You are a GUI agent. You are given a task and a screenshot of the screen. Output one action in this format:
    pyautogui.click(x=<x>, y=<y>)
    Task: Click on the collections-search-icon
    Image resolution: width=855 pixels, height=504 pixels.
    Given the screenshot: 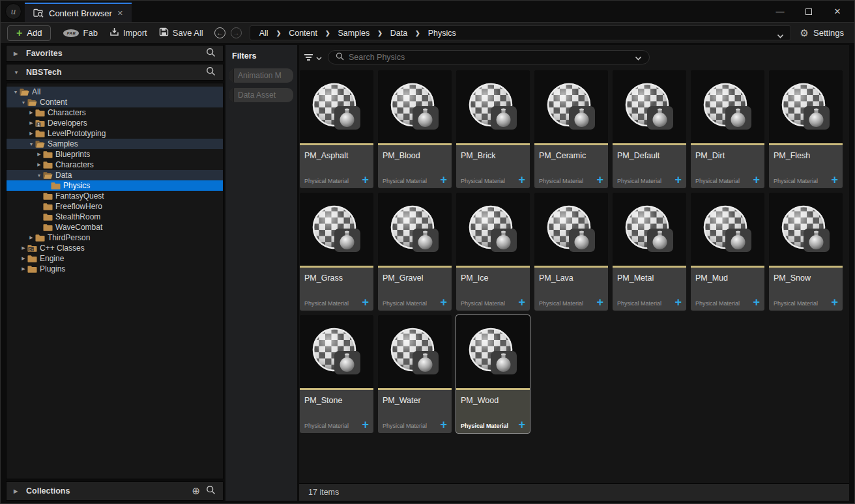 What is the action you would take?
    pyautogui.click(x=211, y=491)
    